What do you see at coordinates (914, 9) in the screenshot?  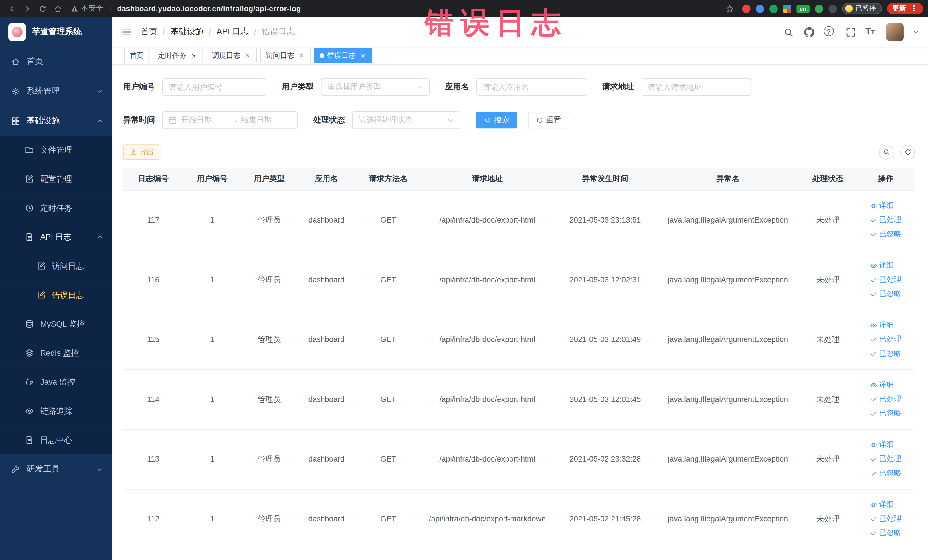 I see `kebab-menu-icon: ⋮` at bounding box center [914, 9].